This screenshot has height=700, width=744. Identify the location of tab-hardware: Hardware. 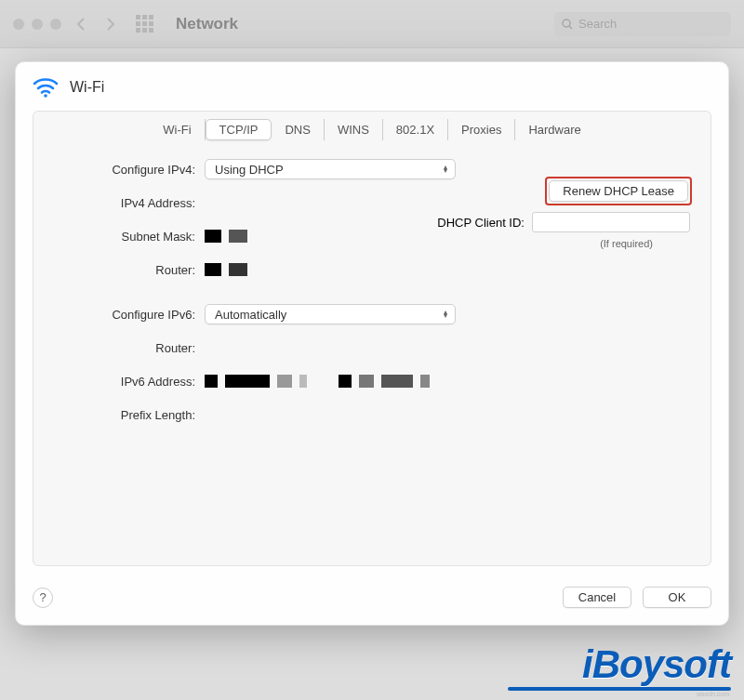
(554, 130).